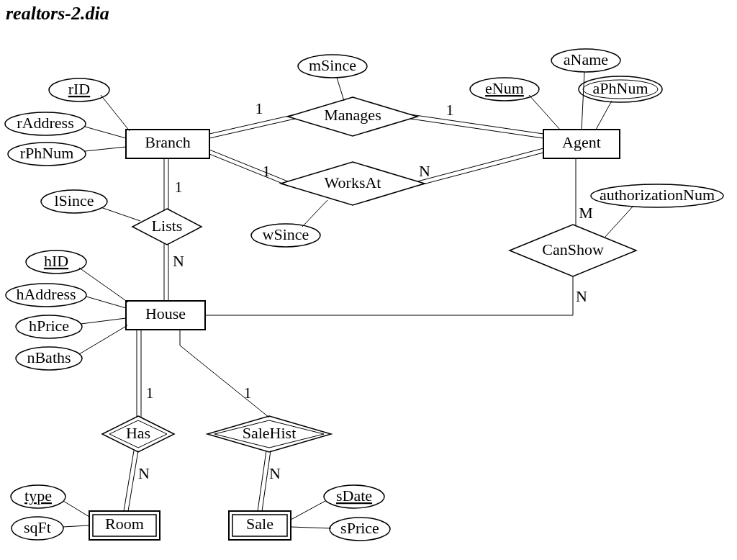  I want to click on attr-sPrice: sPrice, so click(360, 529).